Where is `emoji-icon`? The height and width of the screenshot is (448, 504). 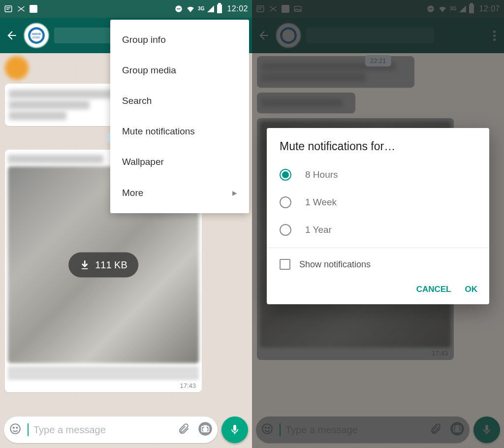 emoji-icon is located at coordinates (15, 430).